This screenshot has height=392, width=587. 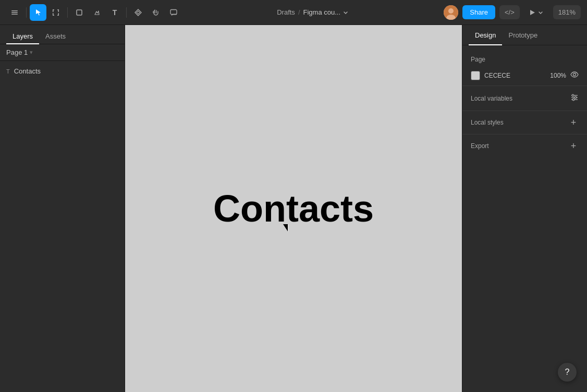 What do you see at coordinates (524, 59) in the screenshot?
I see `page-section-header: Page` at bounding box center [524, 59].